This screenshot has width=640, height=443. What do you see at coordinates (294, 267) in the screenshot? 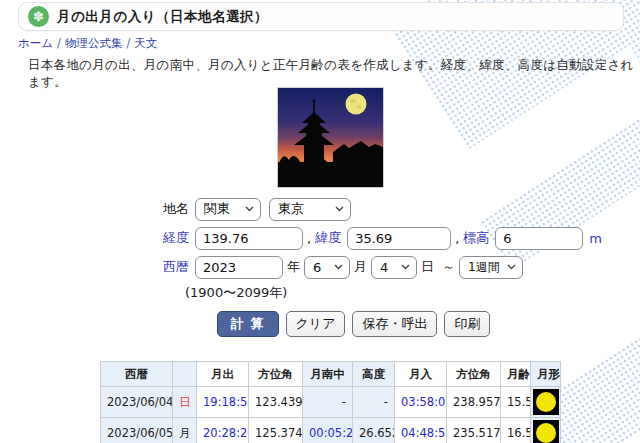
I see `year-suffix: 年` at bounding box center [294, 267].